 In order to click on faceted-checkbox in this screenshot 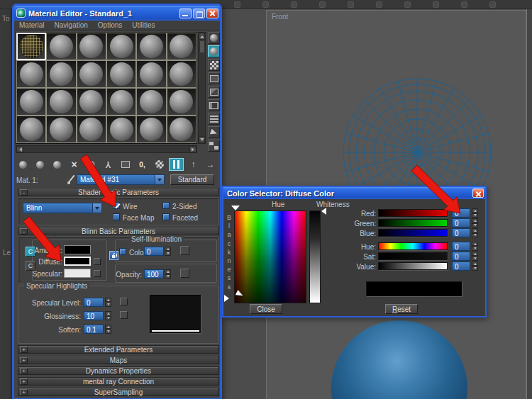, I will do `click(166, 217)`.